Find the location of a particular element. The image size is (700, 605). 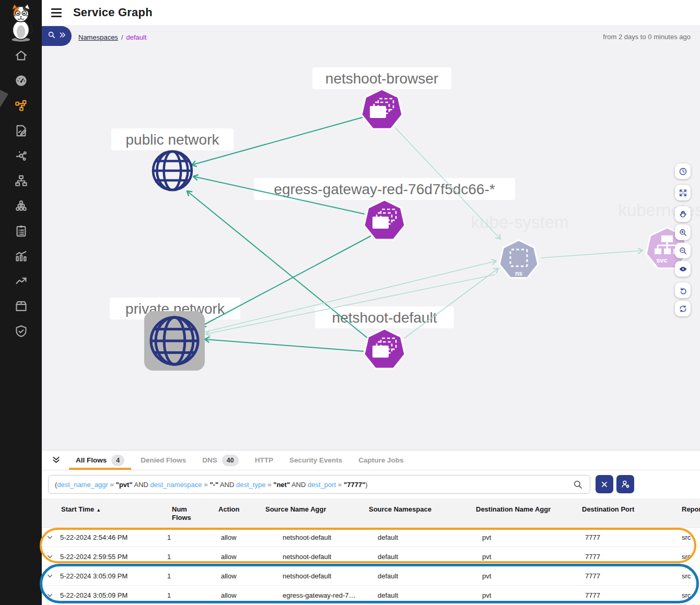

sidebar-item-packages is located at coordinates (21, 306).